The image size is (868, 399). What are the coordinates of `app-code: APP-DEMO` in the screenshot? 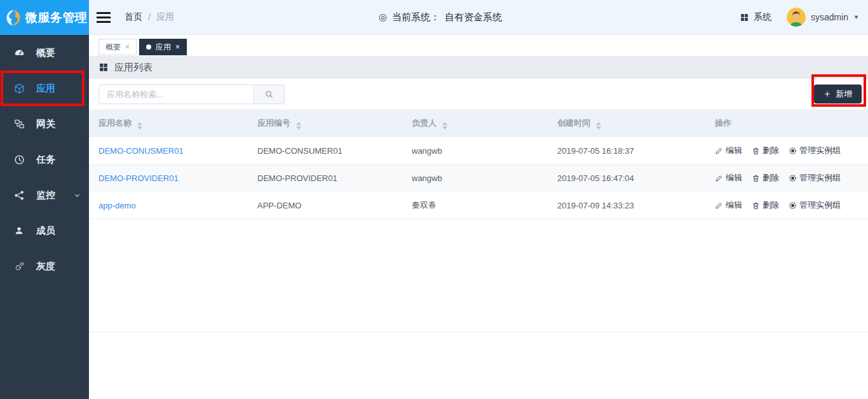 It's located at (280, 206).